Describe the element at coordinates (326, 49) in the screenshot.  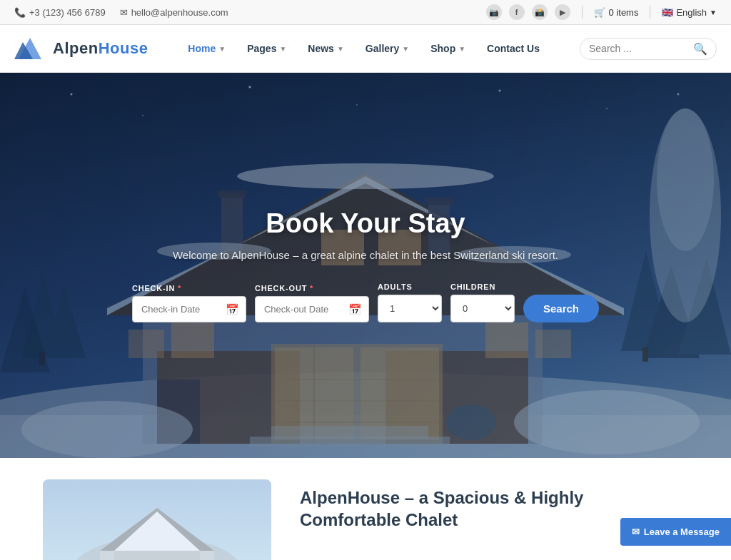
I see `nav-news: News ▼` at that location.